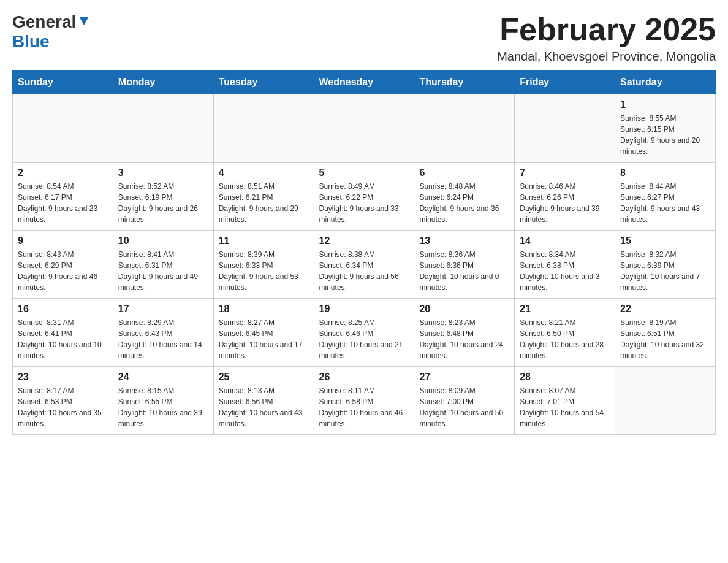  I want to click on table-row: 7Sunrise: 8:46 AMSunset: 6:26 PMDaylight…, so click(565, 196).